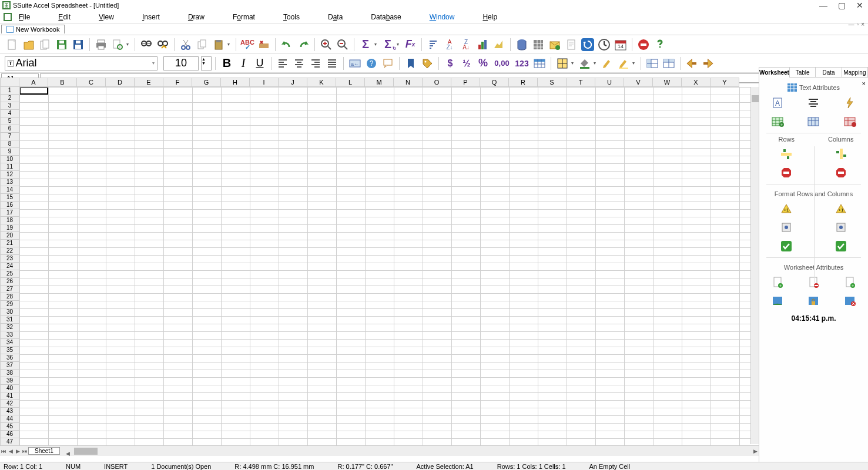 The image size is (868, 470). I want to click on row-header: 16, so click(9, 206).